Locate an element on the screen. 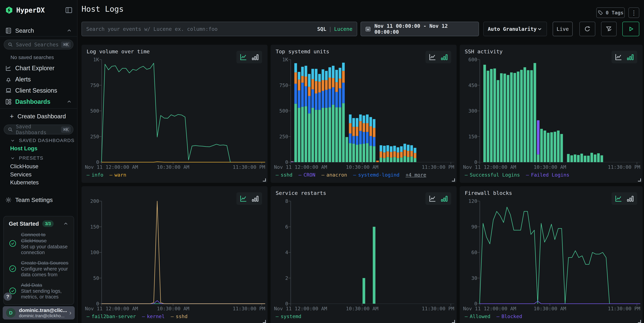 The width and height of the screenshot is (644, 323). sql-toggle: SQL is located at coordinates (322, 29).